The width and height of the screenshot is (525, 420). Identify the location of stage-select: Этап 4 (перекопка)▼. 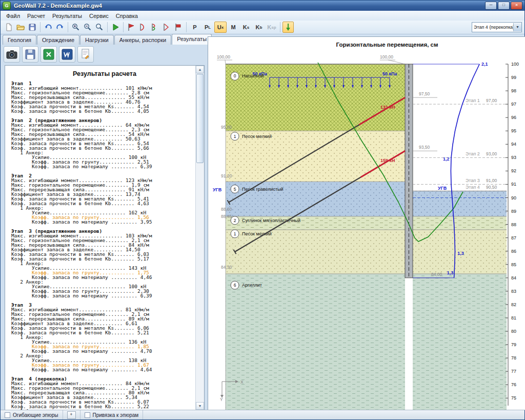
(497, 27).